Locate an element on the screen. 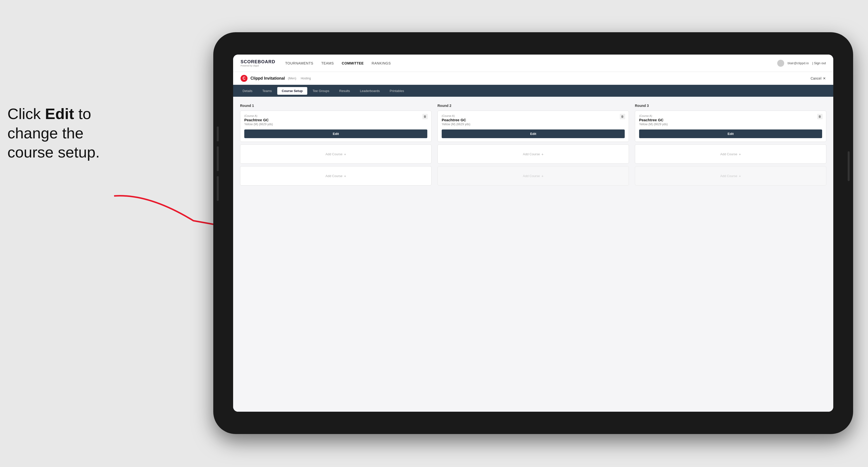  nav-links: TOURNAMENTS TEAMS COMMITTEE RANKINGS is located at coordinates (531, 63).